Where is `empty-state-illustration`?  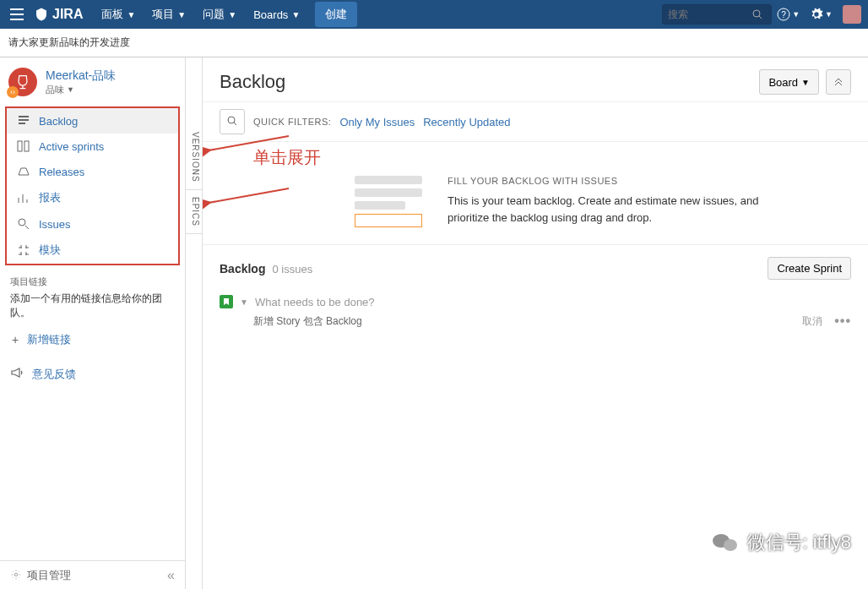
empty-state-illustration is located at coordinates (388, 201).